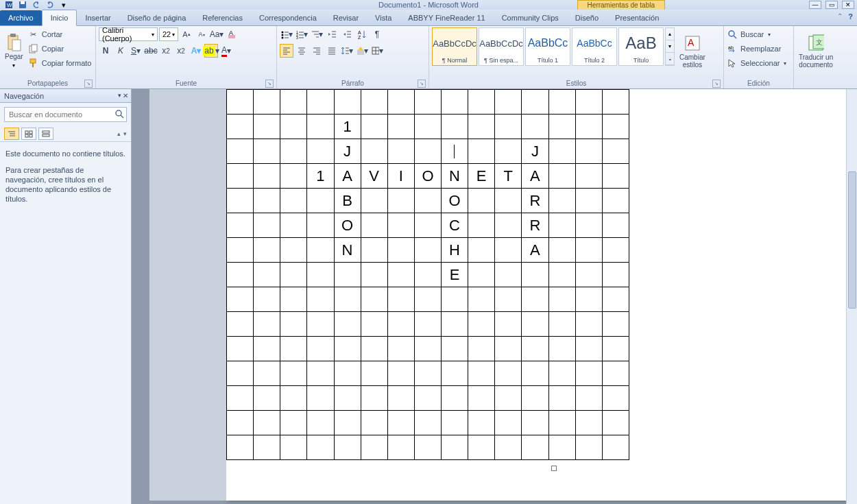  What do you see at coordinates (535, 152) in the screenshot?
I see `table-cell: J` at bounding box center [535, 152].